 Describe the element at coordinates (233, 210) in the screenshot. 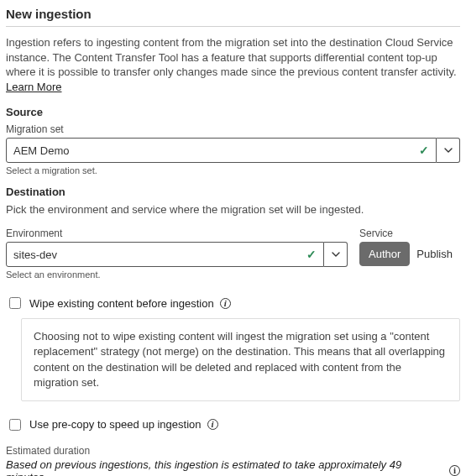

I see `destination-description: Pick the environment and service where t…` at that location.